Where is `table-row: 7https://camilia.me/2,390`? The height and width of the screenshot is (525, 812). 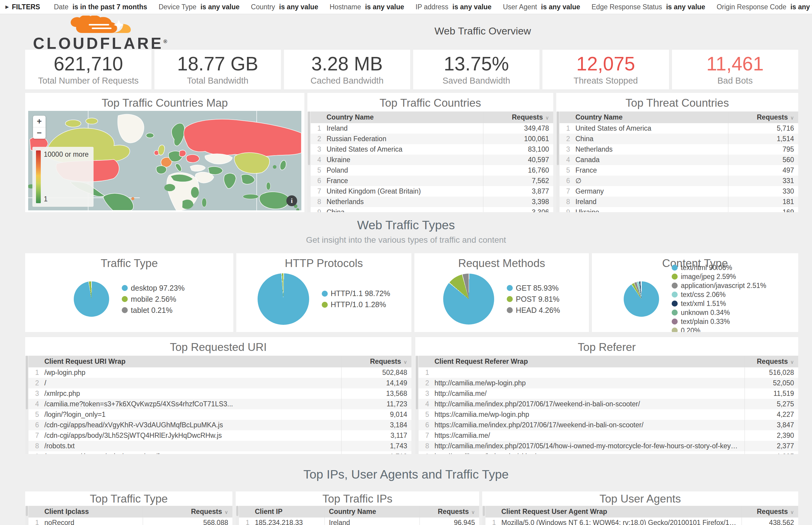 table-row: 7https://camilia.me/2,390 is located at coordinates (607, 436).